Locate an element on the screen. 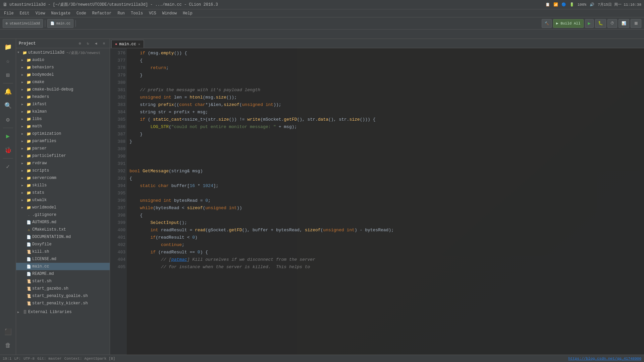 This screenshot has width=644, height=362. start-icon: 📜 is located at coordinates (29, 282).